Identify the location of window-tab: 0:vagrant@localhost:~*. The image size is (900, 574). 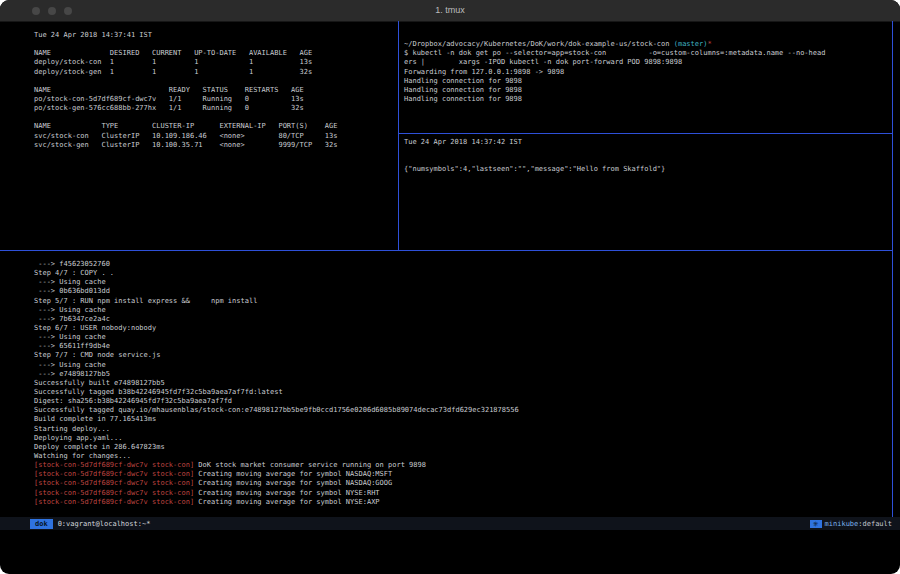
(104, 524).